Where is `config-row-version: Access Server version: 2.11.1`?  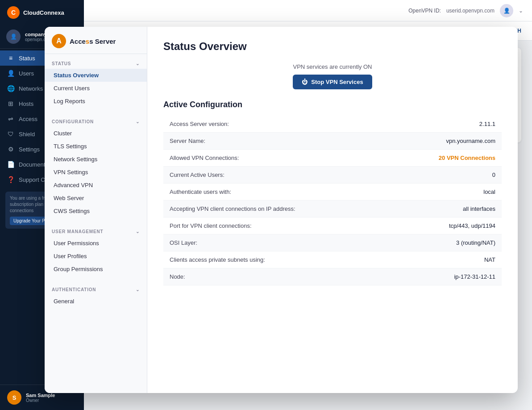
config-row-version: Access Server version: 2.11.1 is located at coordinates (332, 124).